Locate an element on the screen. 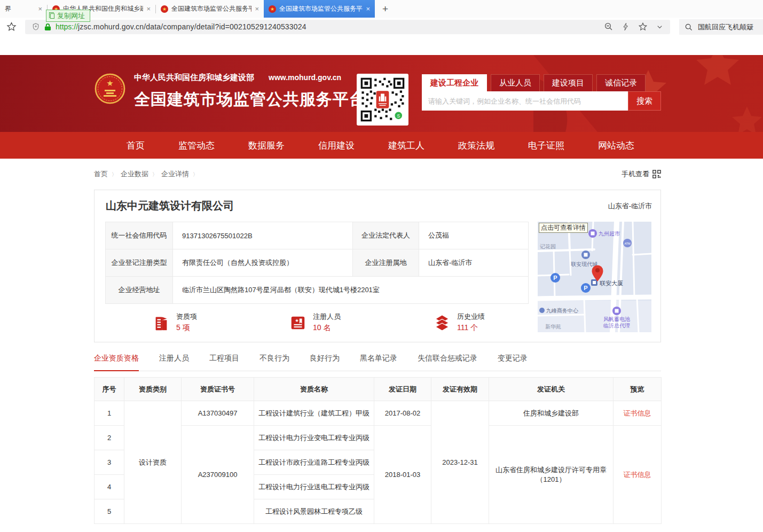 This screenshot has height=532, width=763. tab-blacklist: 黑名单记录 is located at coordinates (379, 362).